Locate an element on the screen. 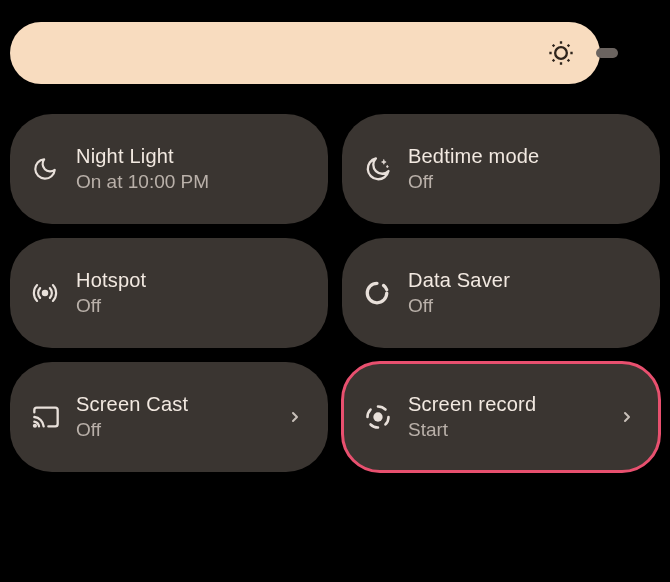 The height and width of the screenshot is (582, 670). data-saver-icon is located at coordinates (386, 293).